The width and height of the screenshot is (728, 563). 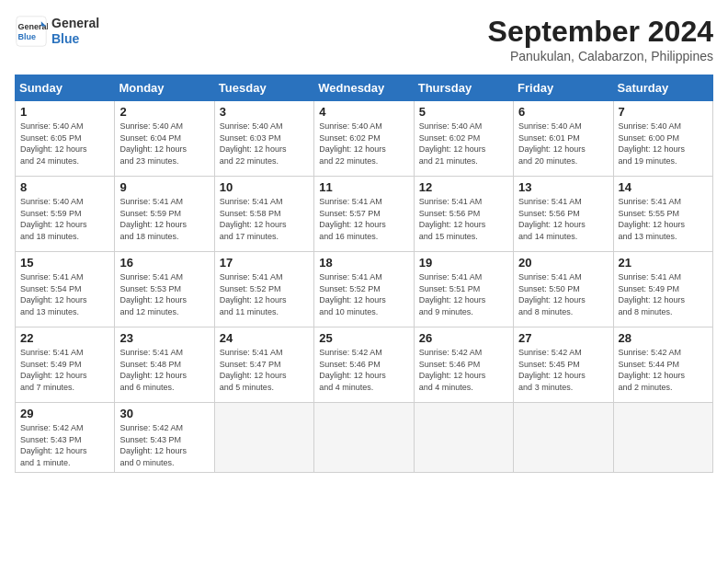 What do you see at coordinates (164, 219) in the screenshot?
I see `day-info: Sunrise: 5:41 AM Sunset: 5:59 PM Dayligh…` at bounding box center [164, 219].